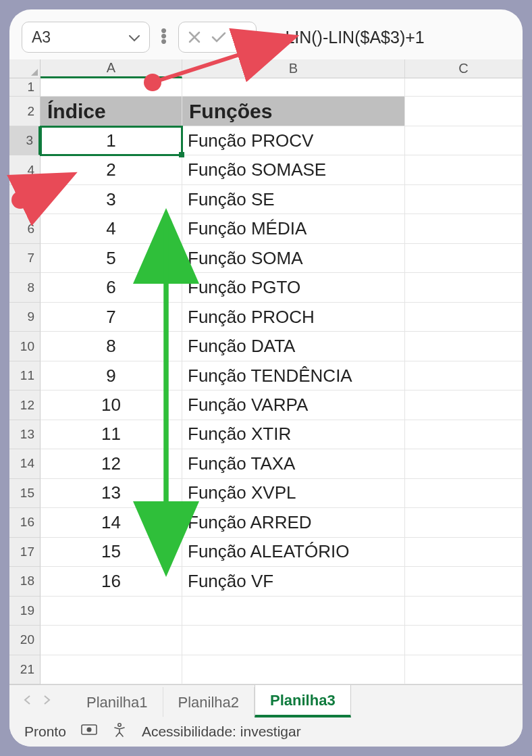 The image size is (532, 756). What do you see at coordinates (111, 553) in the screenshot?
I see `cell-A: 15` at bounding box center [111, 553].